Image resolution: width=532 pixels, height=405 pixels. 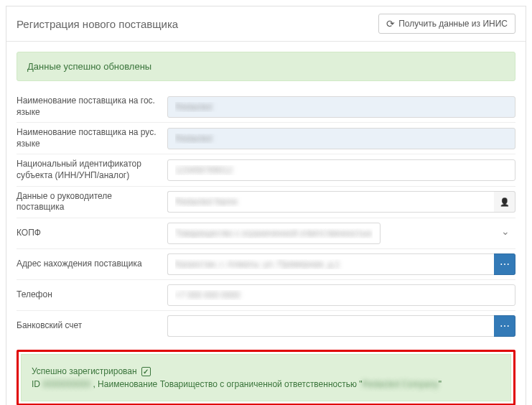 I want to click on user-icon, so click(x=505, y=202).